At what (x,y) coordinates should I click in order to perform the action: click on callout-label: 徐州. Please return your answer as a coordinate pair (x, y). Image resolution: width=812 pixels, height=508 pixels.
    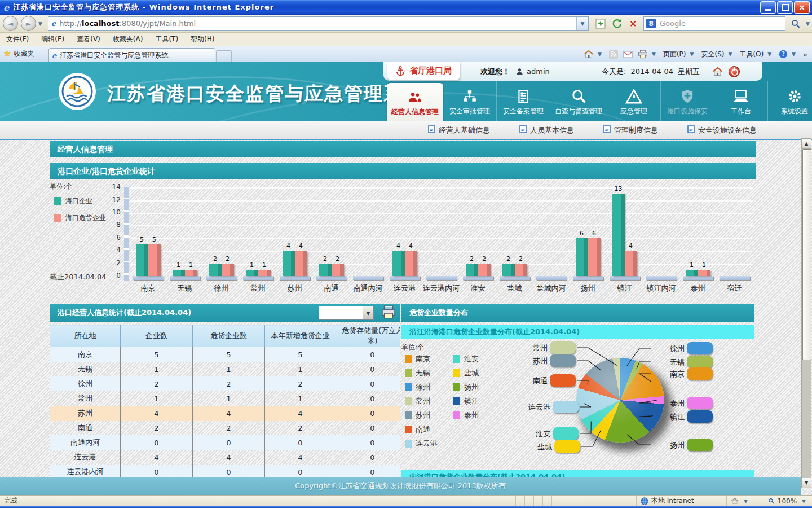
    Looking at the image, I should click on (668, 349).